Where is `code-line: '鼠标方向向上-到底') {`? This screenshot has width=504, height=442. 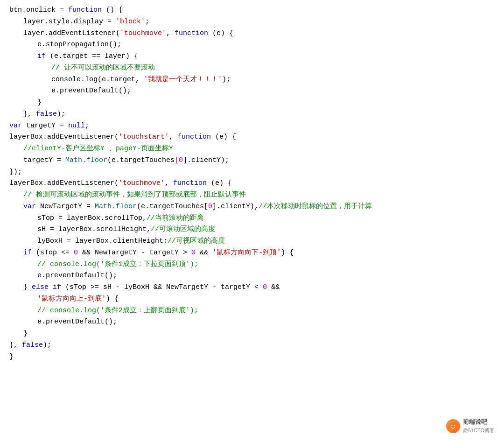 code-line: '鼠标方向向上-到底') { is located at coordinates (252, 300).